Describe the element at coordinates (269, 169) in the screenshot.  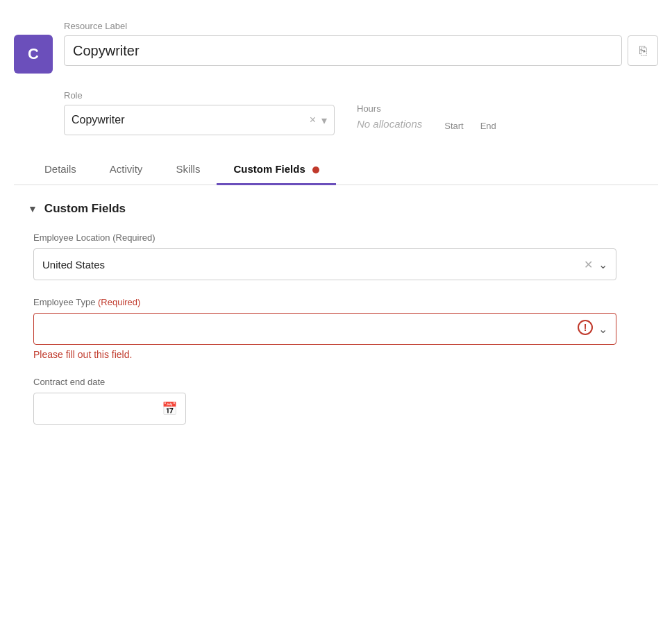
I see `tab-custom-fields-label: Custom Fields` at that location.